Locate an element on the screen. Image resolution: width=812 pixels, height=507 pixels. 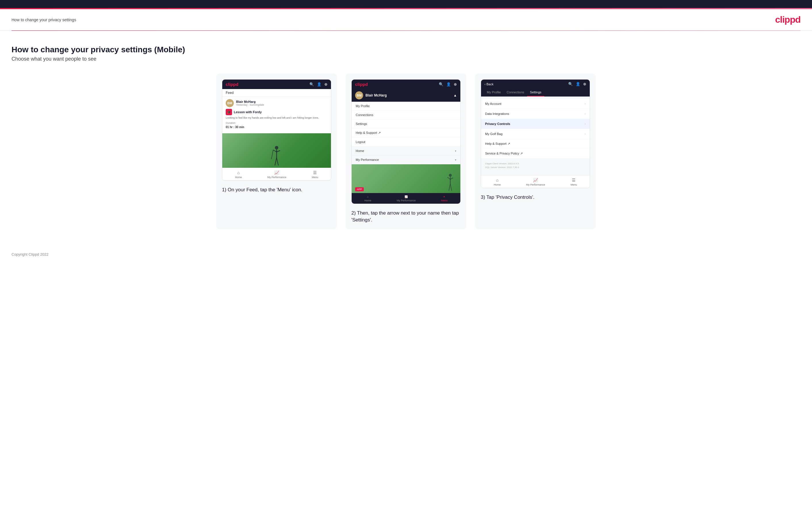
phone3-nav-home: ⌂ Home is located at coordinates (497, 182).